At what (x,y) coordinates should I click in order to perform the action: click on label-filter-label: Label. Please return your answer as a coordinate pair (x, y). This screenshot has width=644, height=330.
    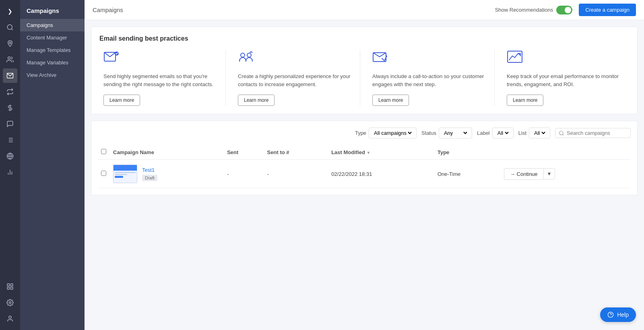
    Looking at the image, I should click on (483, 133).